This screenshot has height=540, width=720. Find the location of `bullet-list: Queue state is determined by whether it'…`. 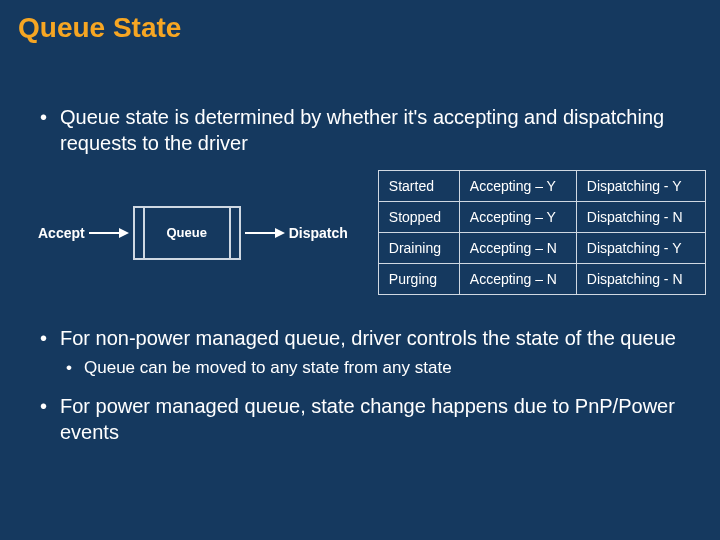

bullet-list: Queue state is determined by whether it'… is located at coordinates (360, 130).